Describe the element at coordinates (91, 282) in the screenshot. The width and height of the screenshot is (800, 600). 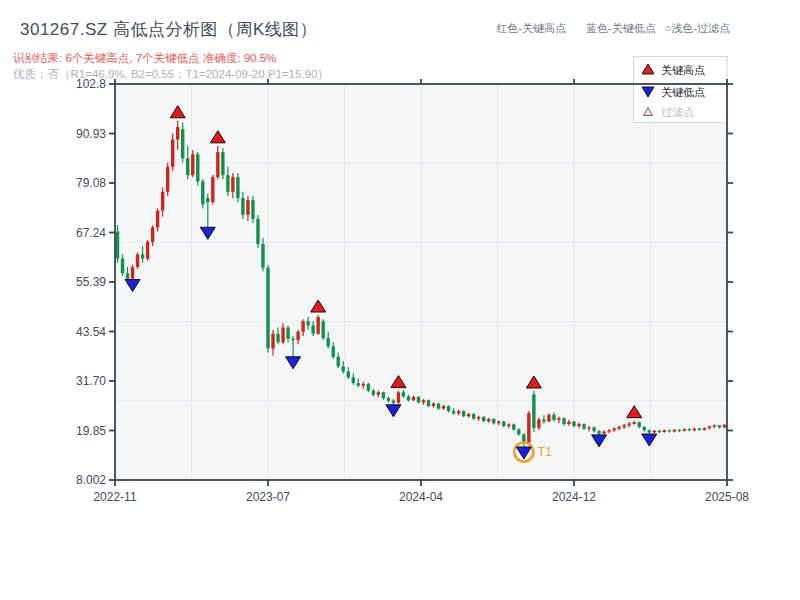
I see `y-axis-labels: 102.890.9379.0867.2455.3943.5431.7019.85…` at that location.